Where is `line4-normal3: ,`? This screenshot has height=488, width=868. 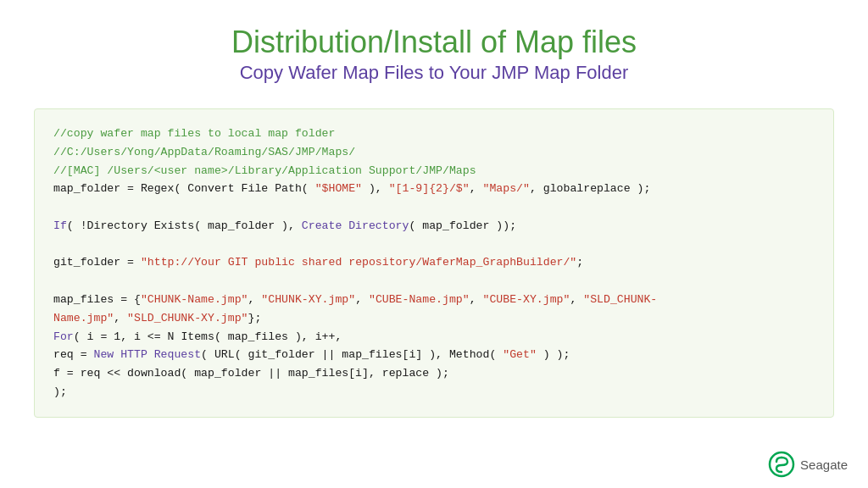 line4-normal3: , is located at coordinates (476, 188).